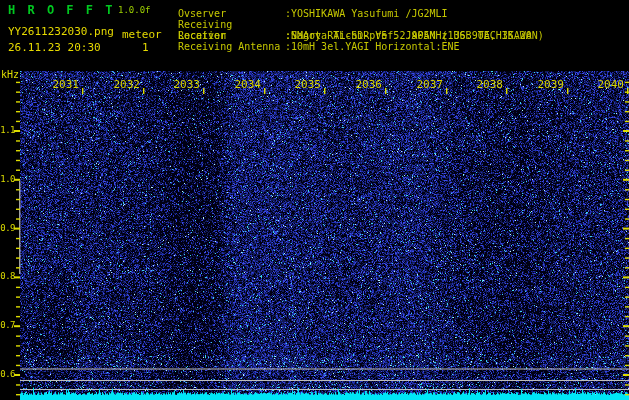 The image size is (629, 400). I want to click on time-tick-label: 2035, so click(306, 84).